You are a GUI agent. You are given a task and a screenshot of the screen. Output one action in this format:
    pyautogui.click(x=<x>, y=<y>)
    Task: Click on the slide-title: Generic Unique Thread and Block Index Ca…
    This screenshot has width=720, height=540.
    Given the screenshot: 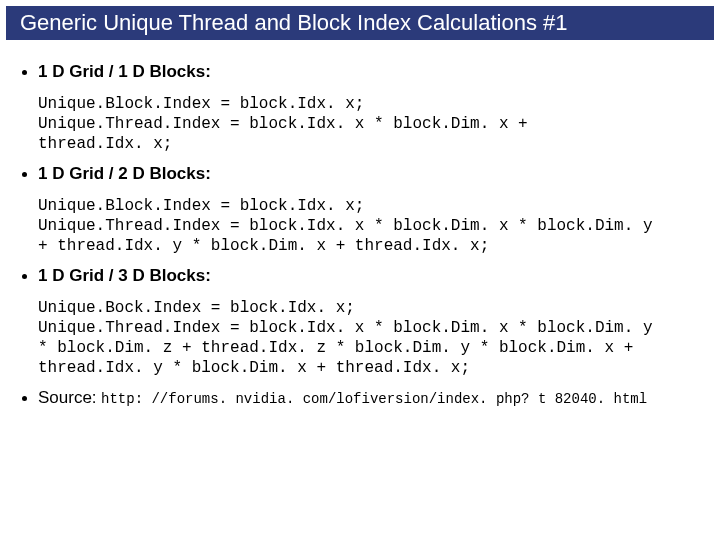 What is the action you would take?
    pyautogui.click(x=360, y=23)
    